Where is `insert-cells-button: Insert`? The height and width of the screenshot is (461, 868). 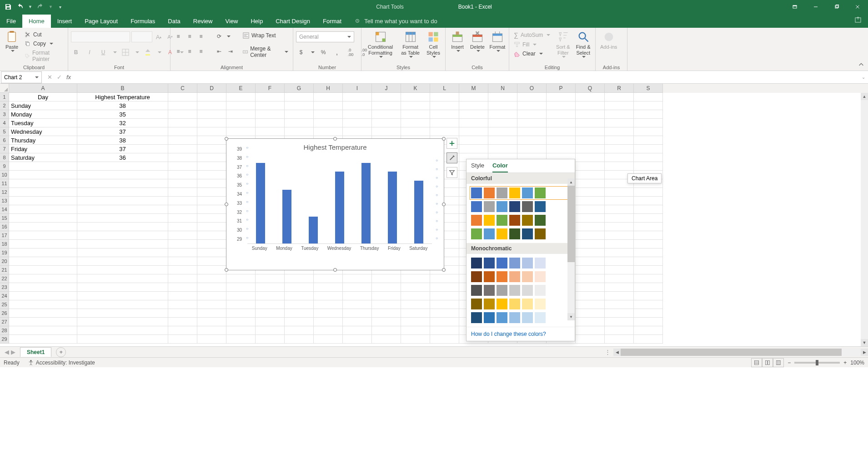
insert-cells-button: Insert is located at coordinates (457, 41).